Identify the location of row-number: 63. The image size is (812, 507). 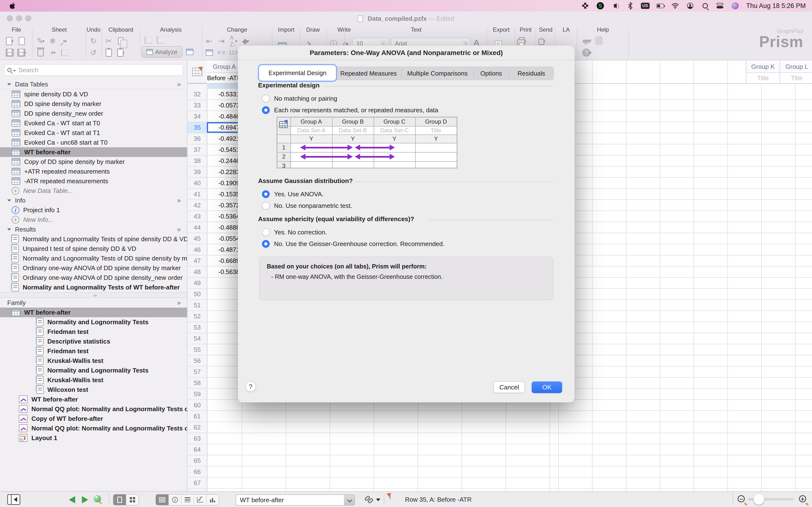
(197, 439).